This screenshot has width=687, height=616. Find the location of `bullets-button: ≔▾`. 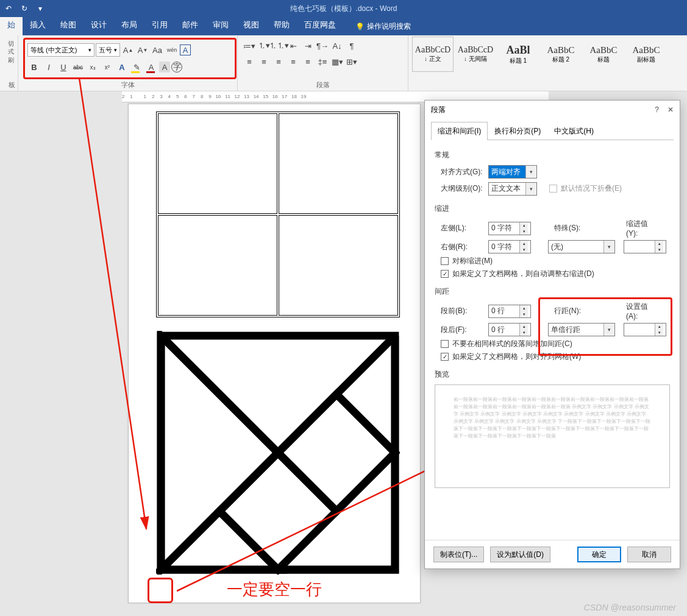

bullets-button: ≔▾ is located at coordinates (249, 46).